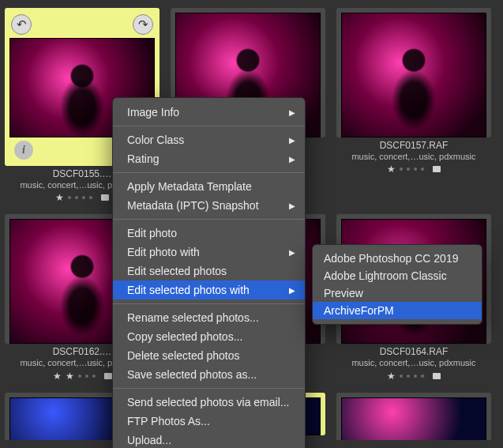 Image resolution: width=503 pixels, height=448 pixels. Describe the element at coordinates (208, 159) in the screenshot. I see `menu-item-rating: Rating ▶` at that location.